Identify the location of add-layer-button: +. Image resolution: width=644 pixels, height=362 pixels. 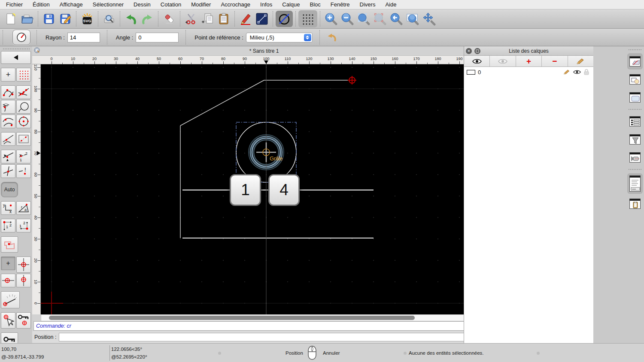
(529, 61).